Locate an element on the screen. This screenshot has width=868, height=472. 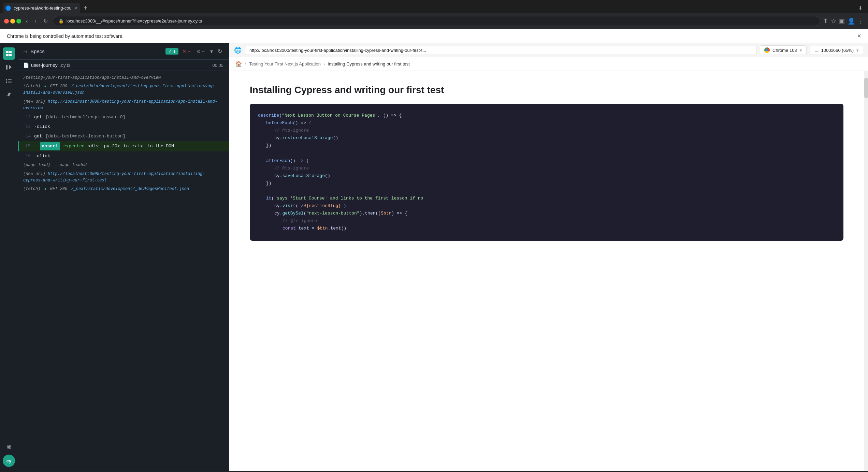
sidebar-icon-settings is located at coordinates (9, 94).